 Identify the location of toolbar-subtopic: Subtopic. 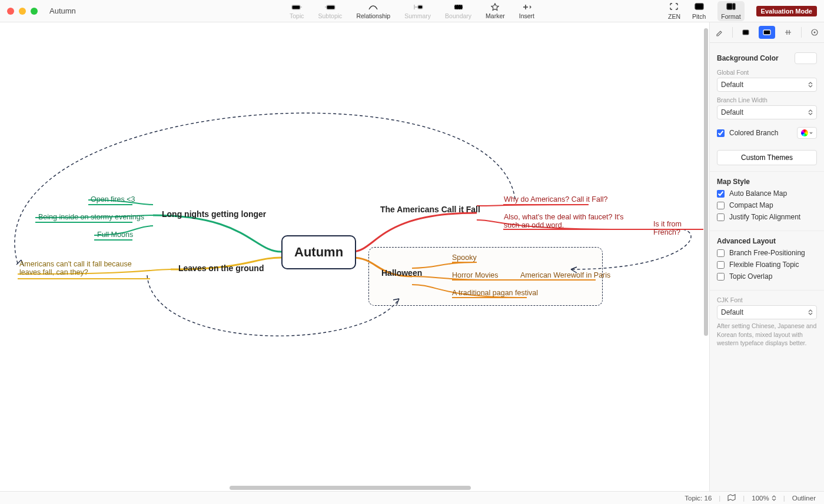
(331, 11).